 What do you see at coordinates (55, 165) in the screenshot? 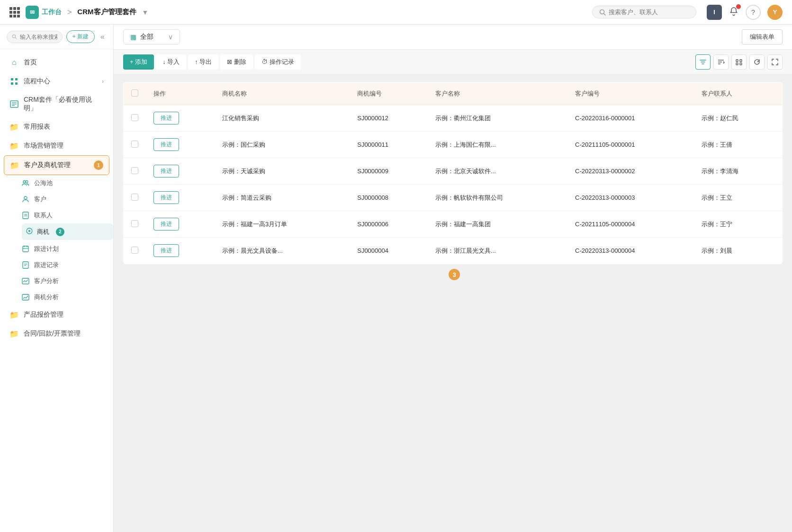
I see `customer-mgmt-label: 客户及商机管理` at bounding box center [55, 165].